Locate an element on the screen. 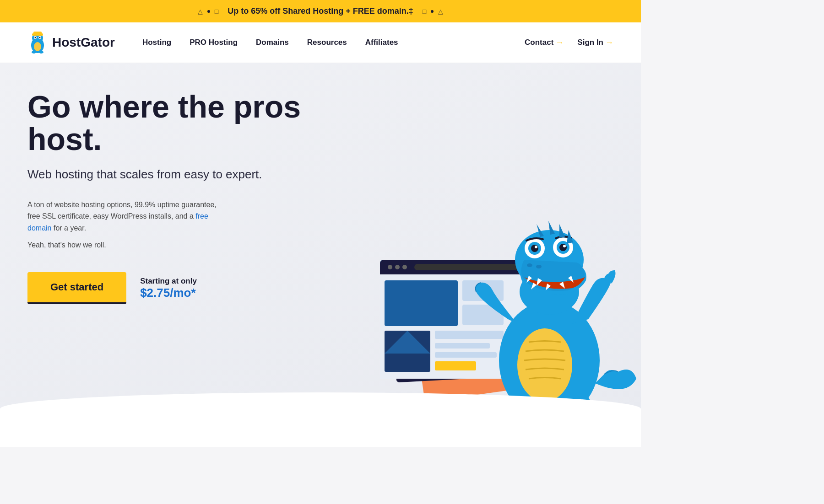 Image resolution: width=824 pixels, height=504 pixels. logo-gator-icon is located at coordinates (38, 43).